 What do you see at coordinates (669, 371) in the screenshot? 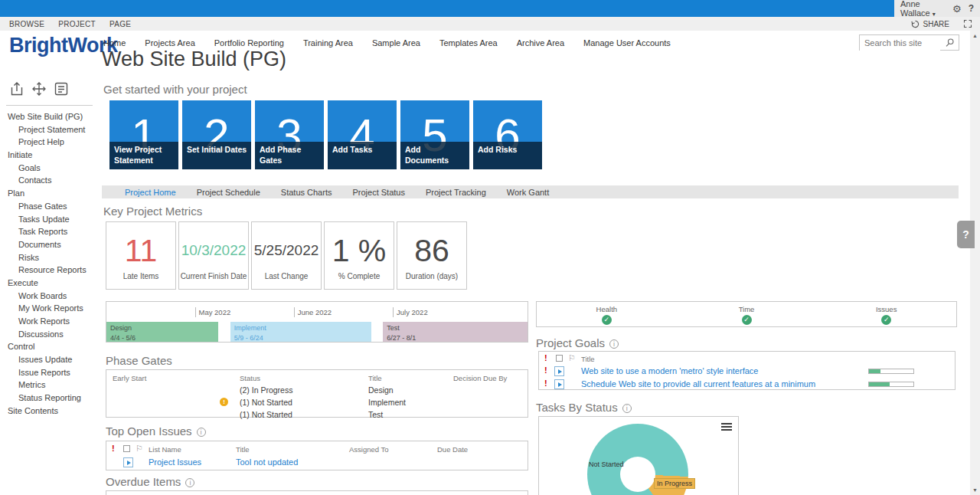
I see `goal-link: Web site to use a modern 'metro' style i…` at bounding box center [669, 371].